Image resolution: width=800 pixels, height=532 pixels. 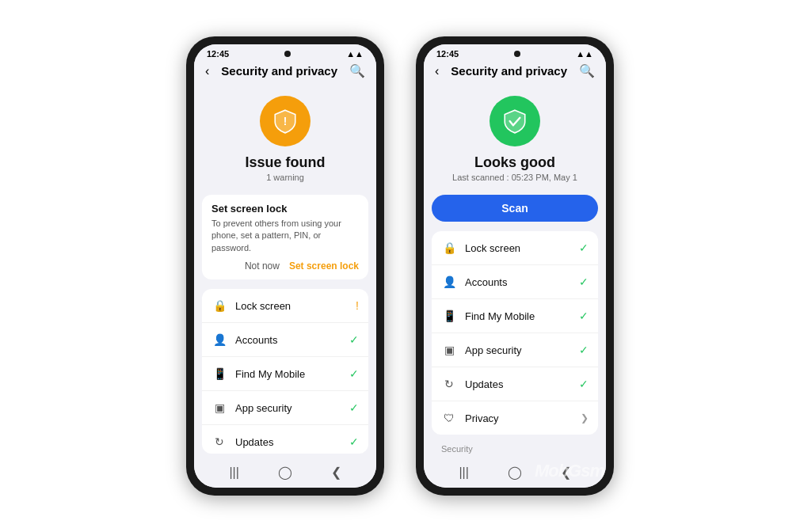 What do you see at coordinates (285, 177) in the screenshot?
I see `status-subtitle-1: 1 warning` at bounding box center [285, 177].